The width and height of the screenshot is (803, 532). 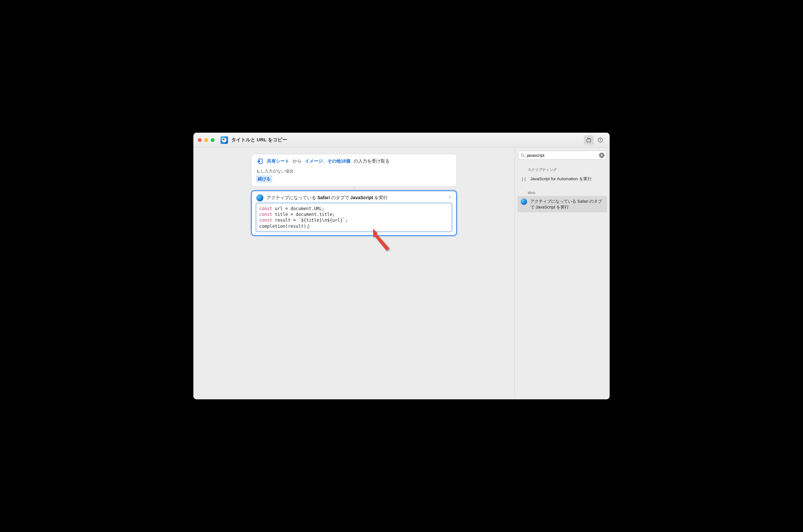 What do you see at coordinates (260, 162) in the screenshot?
I see `input-icon` at bounding box center [260, 162].